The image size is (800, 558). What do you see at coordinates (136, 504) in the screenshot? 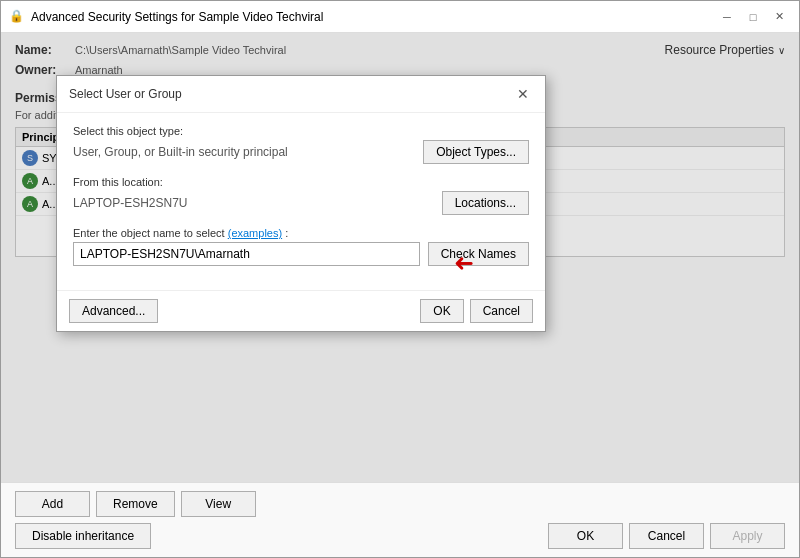
I see `remove-button: Remove` at bounding box center [136, 504].